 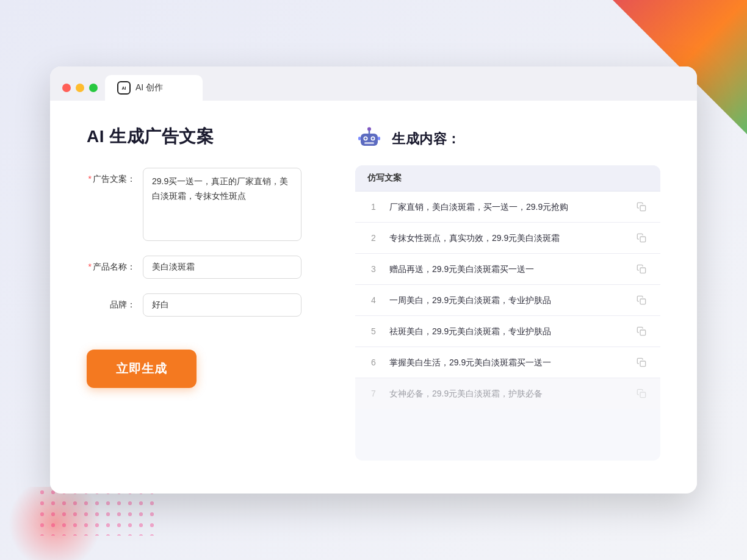 I want to click on ad-copy-required: *, so click(x=90, y=179).